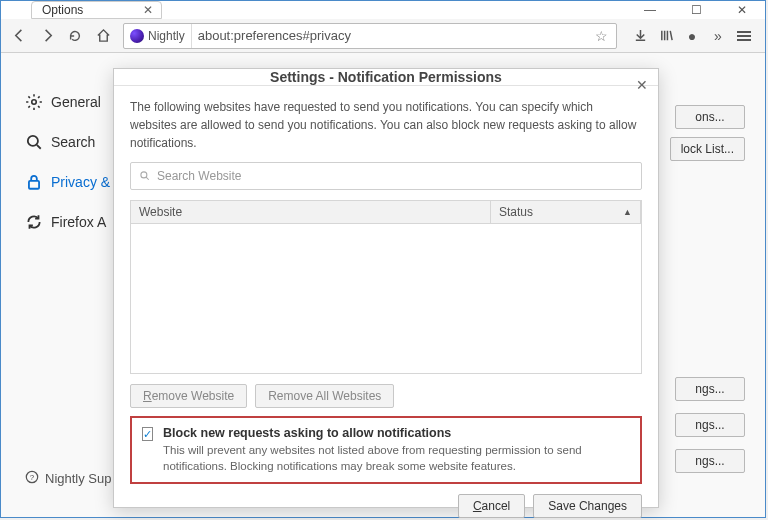 Image resolution: width=768 pixels, height=520 pixels. I want to click on remove-buttons-row: Remove Website Remove All Websites, so click(386, 396).